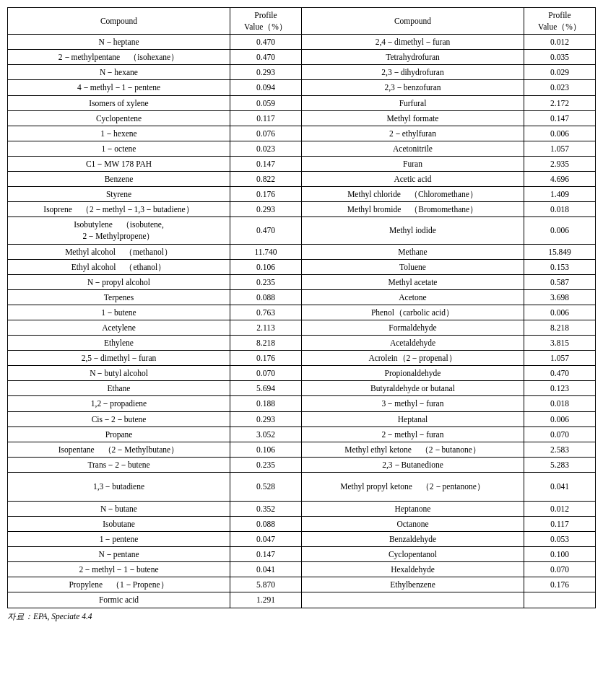 The width and height of the screenshot is (603, 700). I want to click on profile-value-left: 0.088, so click(266, 524).